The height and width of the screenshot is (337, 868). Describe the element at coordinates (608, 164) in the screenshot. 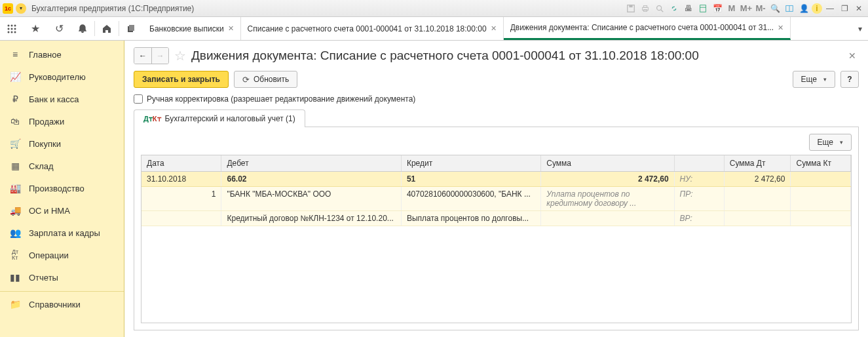

I see `col-sum: Сумма` at that location.